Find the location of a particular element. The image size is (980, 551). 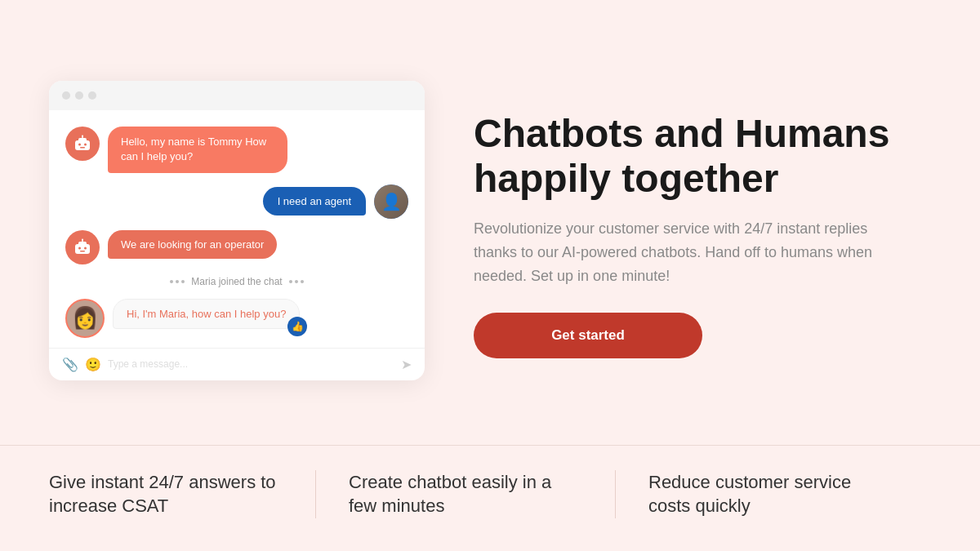

bot-searching-row: We are looking for an operator is located at coordinates (237, 247).